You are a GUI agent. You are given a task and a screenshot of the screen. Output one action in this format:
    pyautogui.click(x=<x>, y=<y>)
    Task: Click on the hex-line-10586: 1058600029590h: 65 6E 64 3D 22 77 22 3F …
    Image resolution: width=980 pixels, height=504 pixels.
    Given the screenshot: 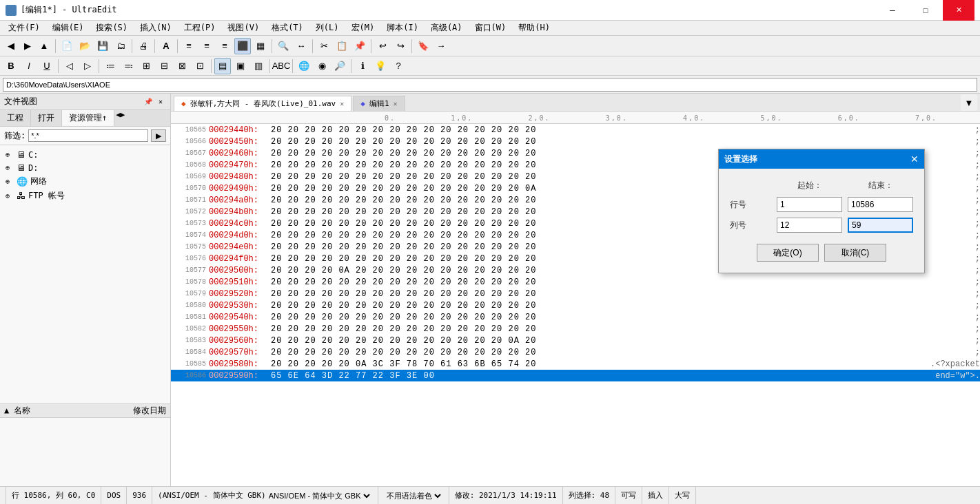 What is the action you would take?
    pyautogui.click(x=575, y=376)
    